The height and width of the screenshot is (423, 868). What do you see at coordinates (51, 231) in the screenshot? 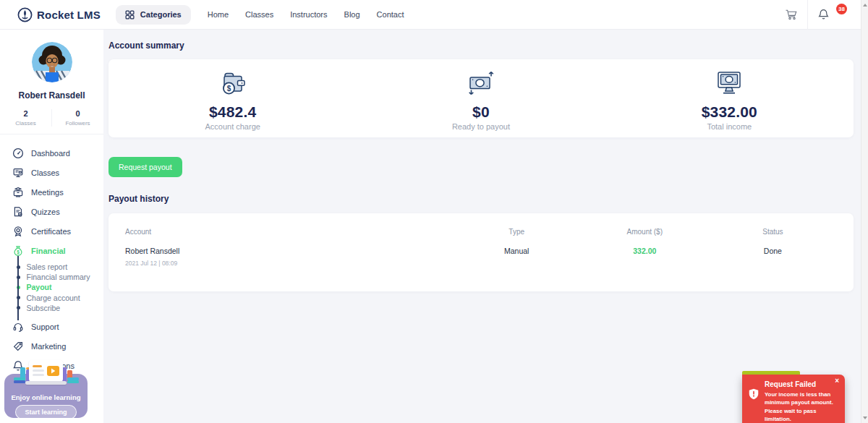
I see `sidebar-item-label: Certificates` at bounding box center [51, 231].